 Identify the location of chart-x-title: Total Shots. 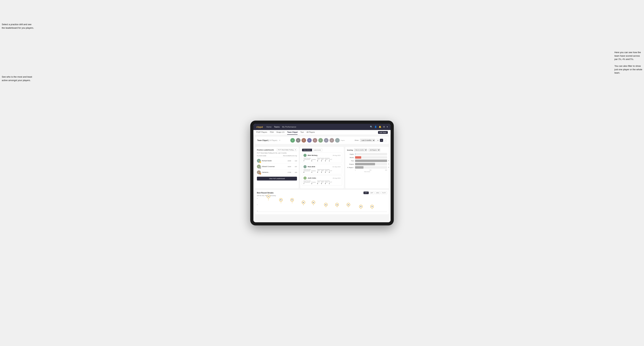
(367, 172).